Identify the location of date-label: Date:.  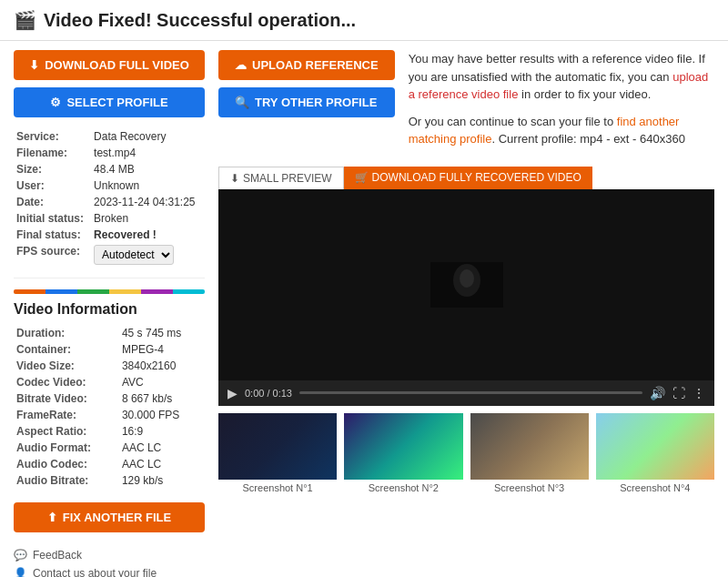
(53, 202).